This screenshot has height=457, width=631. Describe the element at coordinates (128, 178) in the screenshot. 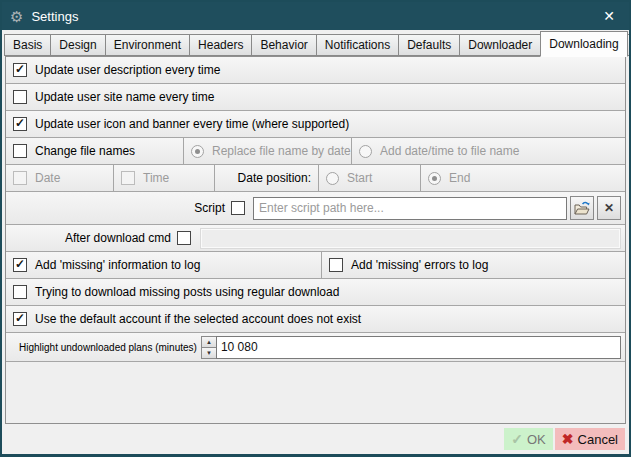

I see `time-checkbox: ✓` at that location.